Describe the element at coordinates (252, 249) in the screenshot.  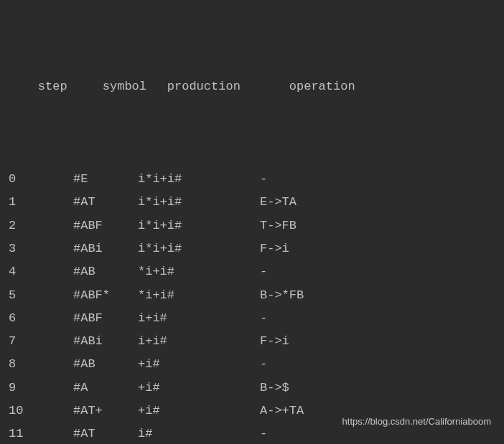
I see `table-row: 3#ABii*i+i#F->i` at that location.